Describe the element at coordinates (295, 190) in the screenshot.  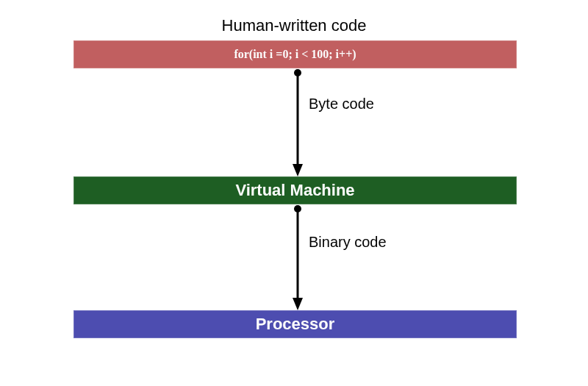
I see `vm-box-text: Virtual Machine` at that location.